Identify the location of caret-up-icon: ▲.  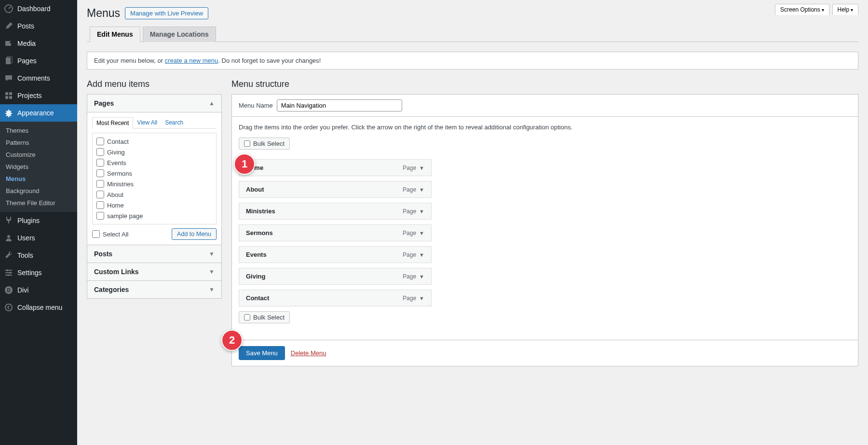
(212, 103).